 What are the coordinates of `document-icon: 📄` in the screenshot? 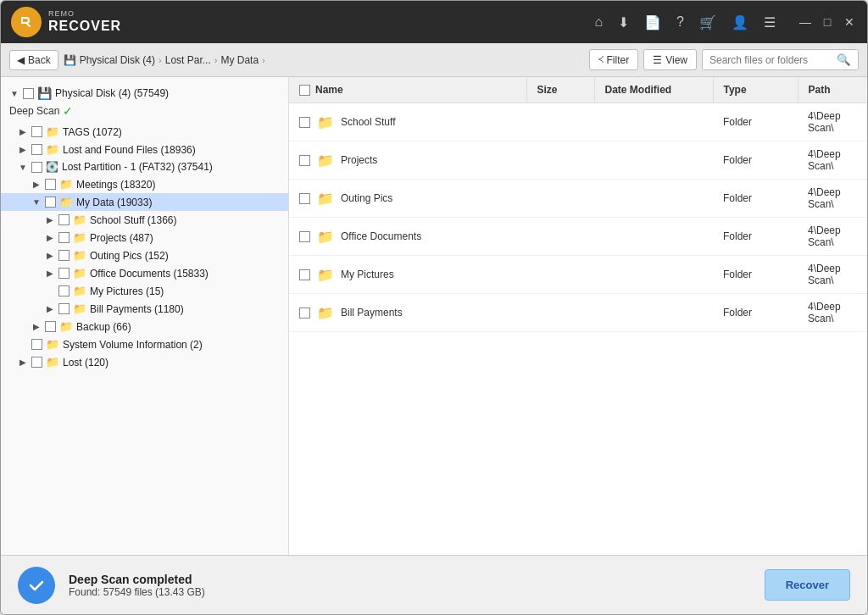 It's located at (653, 22).